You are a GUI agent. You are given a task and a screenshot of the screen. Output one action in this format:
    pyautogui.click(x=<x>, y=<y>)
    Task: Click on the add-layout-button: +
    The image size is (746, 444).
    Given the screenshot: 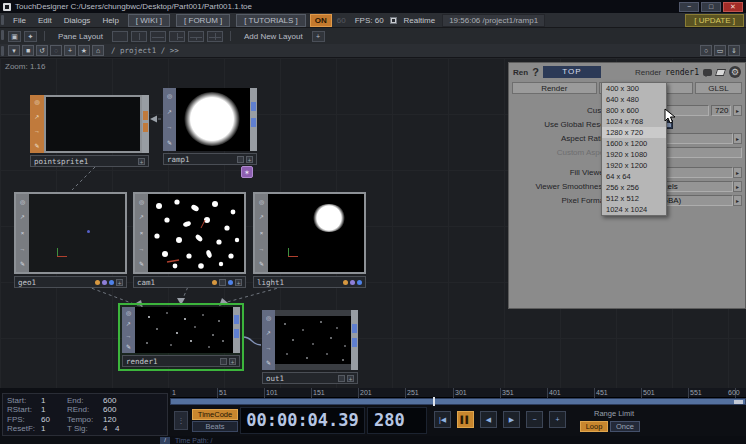 What is the action you would take?
    pyautogui.click(x=318, y=36)
    